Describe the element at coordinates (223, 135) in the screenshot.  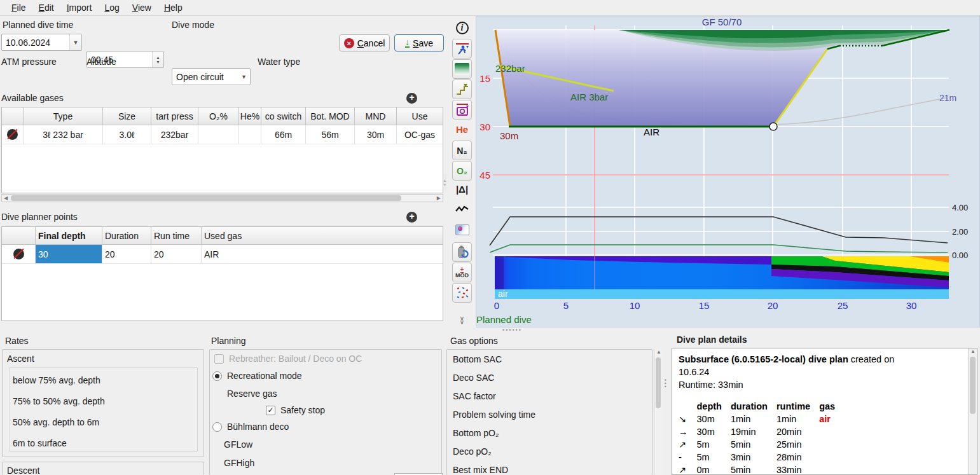
I see `gas-row: 3ℓ 232 bar 3.0ℓ 232bar 66m 56m 30m OC-ga…` at that location.